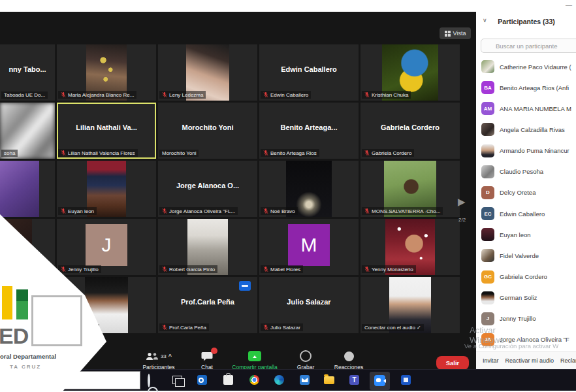 This screenshot has width=576, height=392. I want to click on video-tile: MONS.SALVATIERRA -Cho..., so click(410, 189).